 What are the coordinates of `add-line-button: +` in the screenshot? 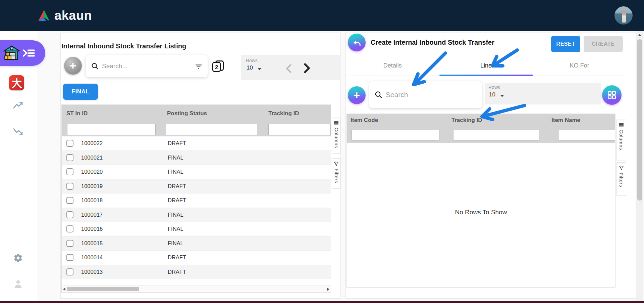 It's located at (357, 95).